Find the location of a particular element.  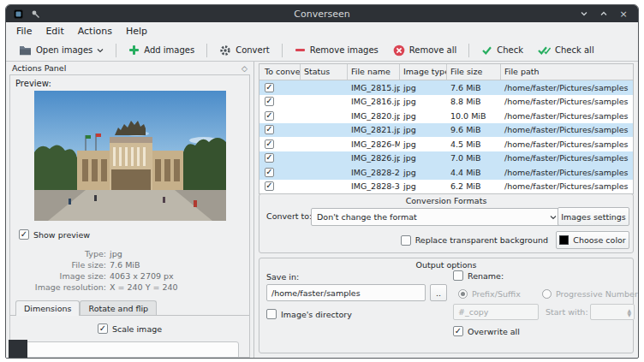

actions-panel-title: Actions Panel is located at coordinates (39, 68).